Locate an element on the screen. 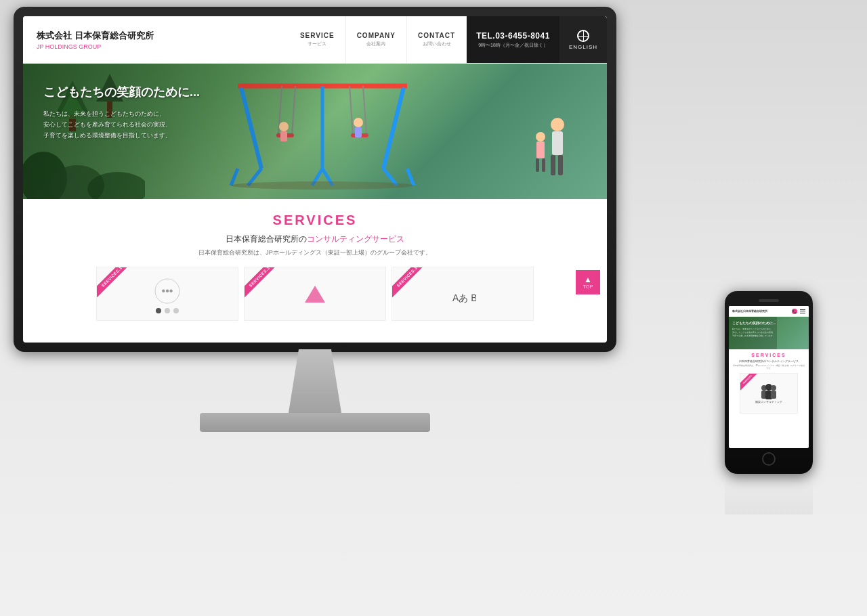 The height and width of the screenshot is (616, 867). mobile-hero-desc: 私たちは、未来を担うこどもたちのために、 安心してこどもを産み育てられる社会の実… is located at coordinates (753, 332).